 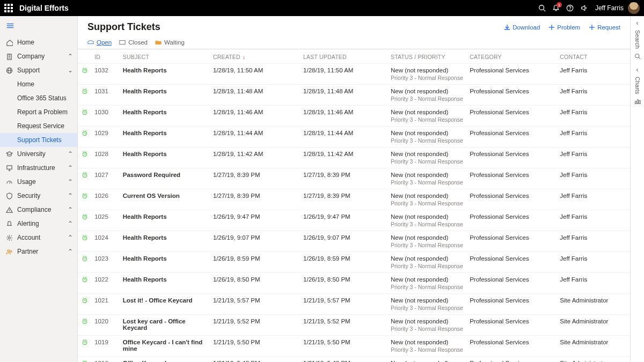 I want to click on column-header, so click(x=85, y=57).